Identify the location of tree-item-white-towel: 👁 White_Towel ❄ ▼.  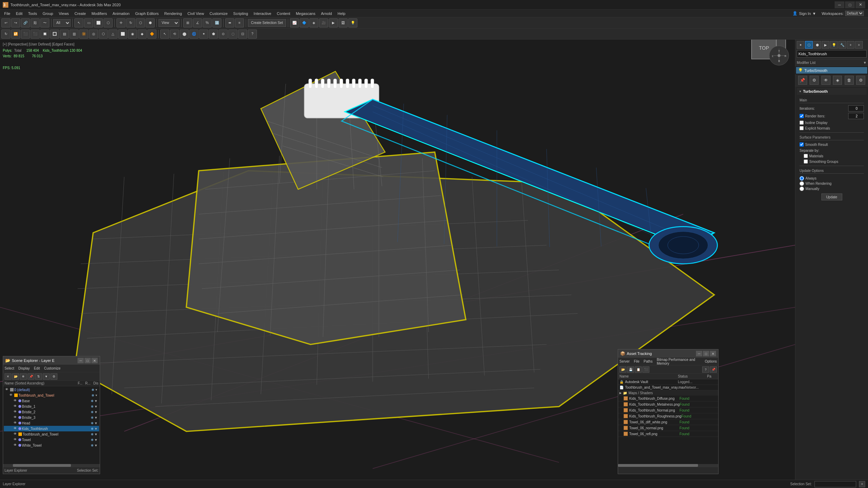
(51, 445).